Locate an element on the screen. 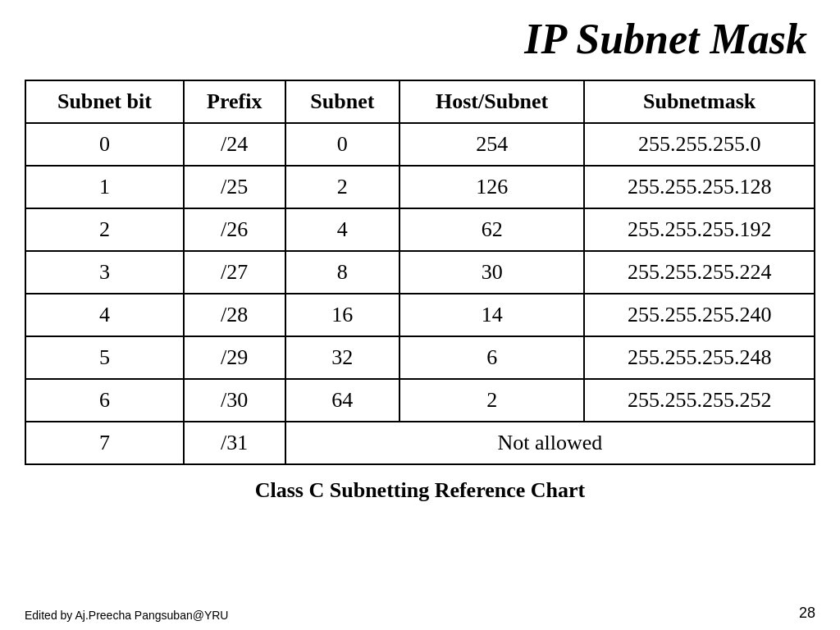  page-title: IP Subnet Mask is located at coordinates (420, 36).